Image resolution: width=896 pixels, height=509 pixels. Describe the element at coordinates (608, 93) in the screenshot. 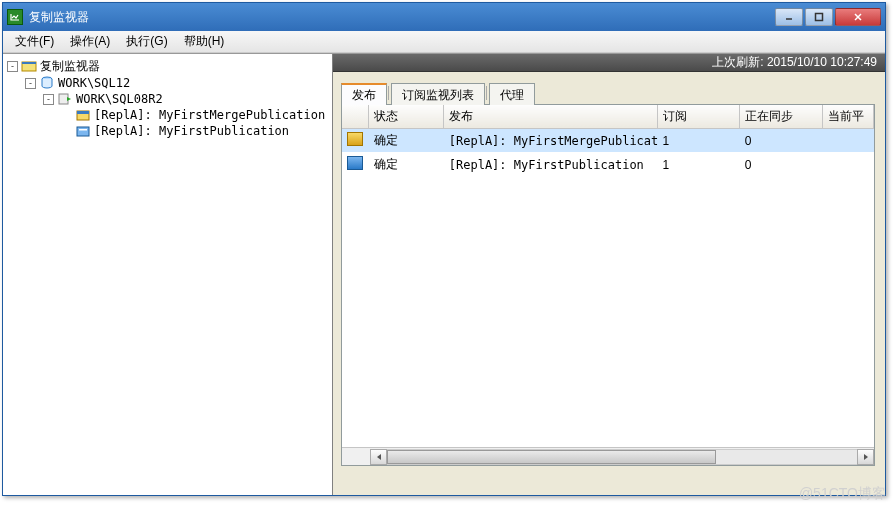

I see `tab-strip: 发布 订阅监视列表 代理` at that location.